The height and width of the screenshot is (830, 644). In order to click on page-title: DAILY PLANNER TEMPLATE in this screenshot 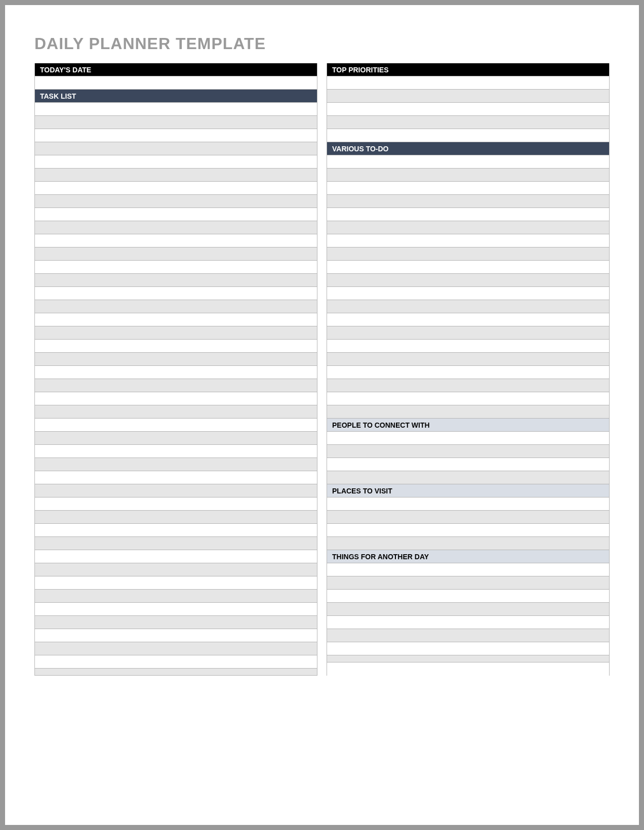, I will do `click(322, 44)`.